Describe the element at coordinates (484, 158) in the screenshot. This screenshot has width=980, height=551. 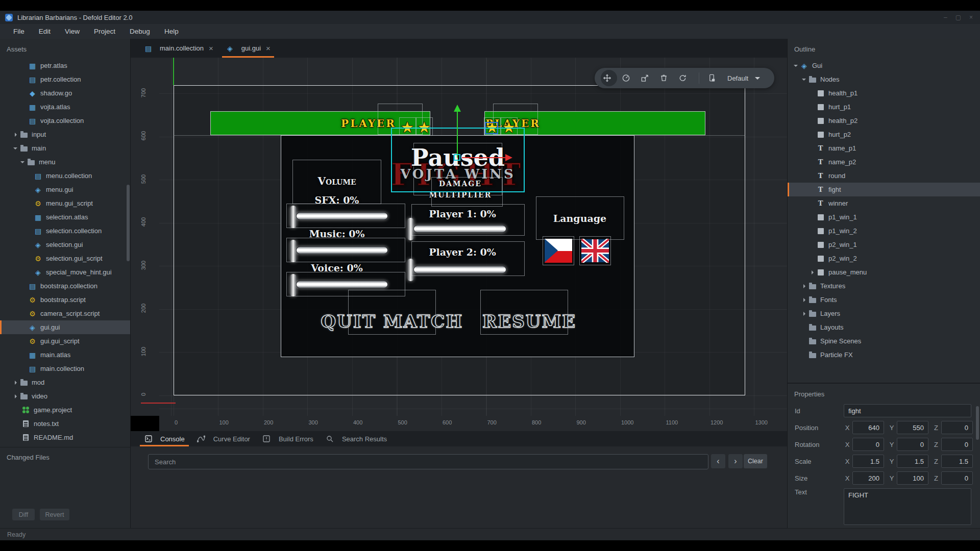
I see `gizmo-x-axis` at that location.